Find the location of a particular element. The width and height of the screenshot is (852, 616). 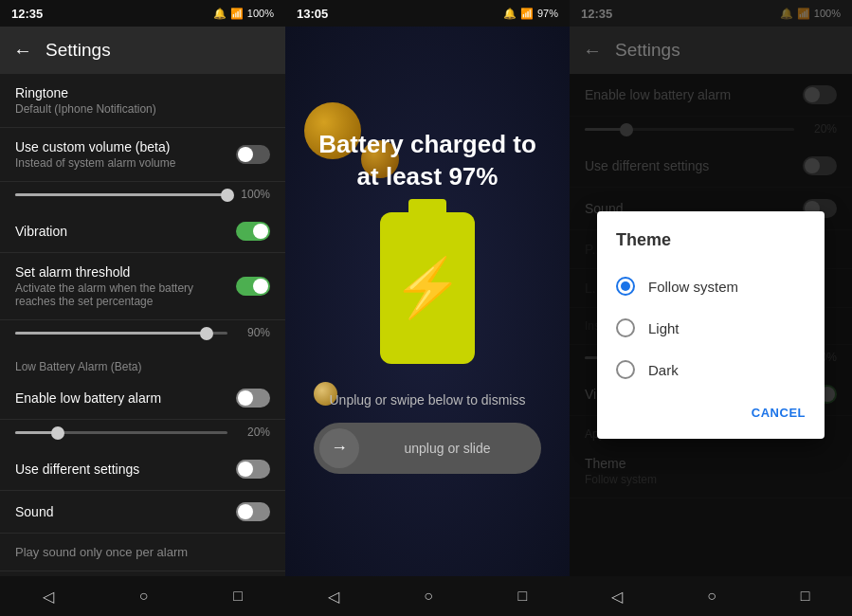

nav-bar-2: ◁ ○ □ is located at coordinates (427, 596).